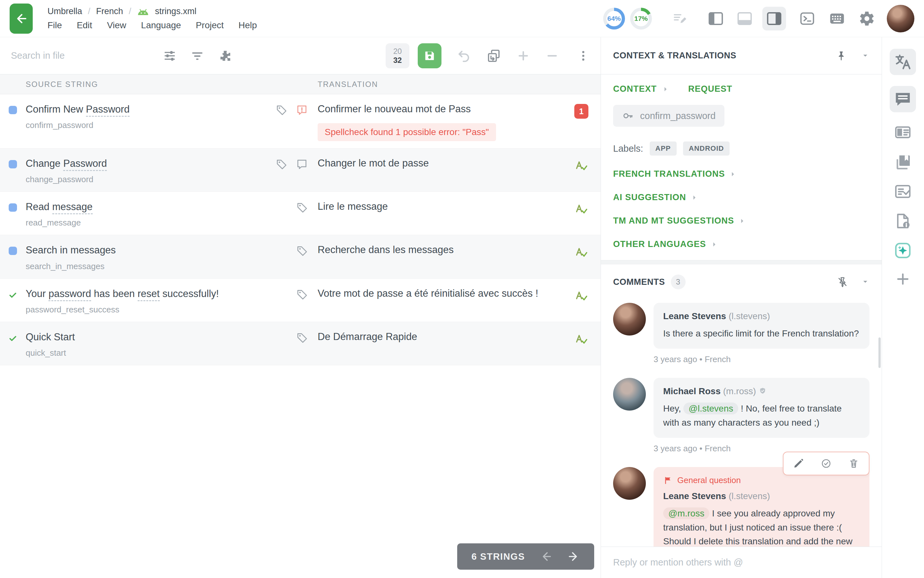 Image resolution: width=924 pixels, height=578 pixels. Describe the element at coordinates (172, 84) in the screenshot. I see `column-source: SOURCE STRING` at that location.